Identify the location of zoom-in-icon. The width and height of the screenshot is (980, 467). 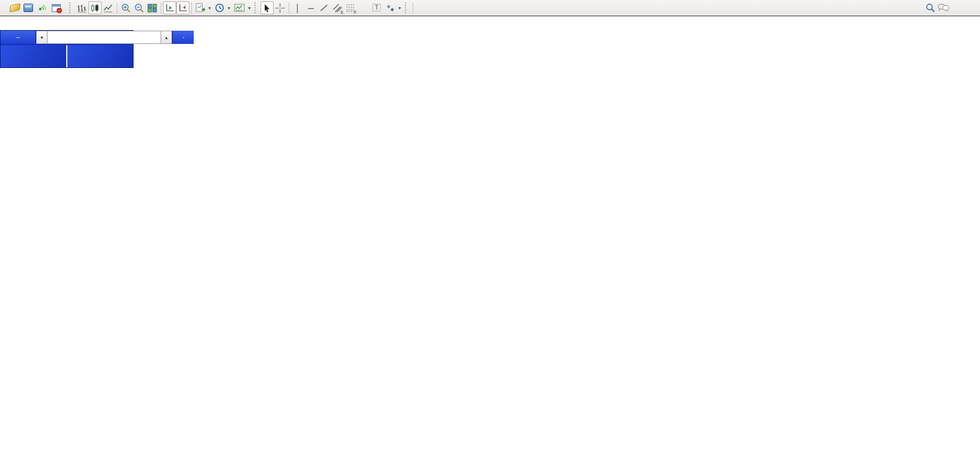
(126, 8).